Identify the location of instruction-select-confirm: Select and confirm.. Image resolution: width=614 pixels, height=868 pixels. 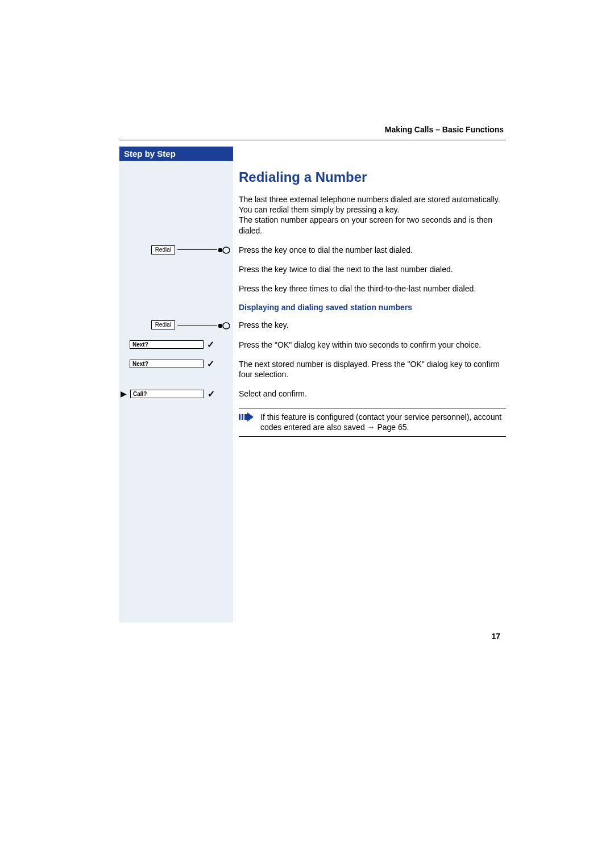
(372, 394).